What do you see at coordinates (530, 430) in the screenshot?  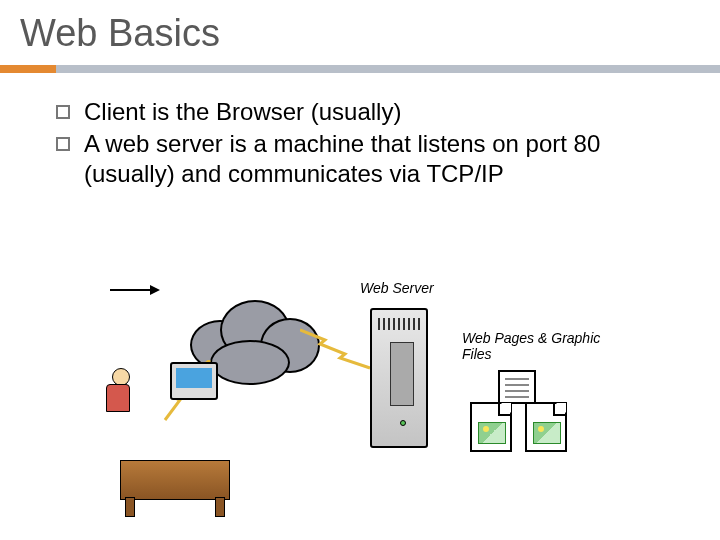 I see `files-group-icon` at bounding box center [530, 430].